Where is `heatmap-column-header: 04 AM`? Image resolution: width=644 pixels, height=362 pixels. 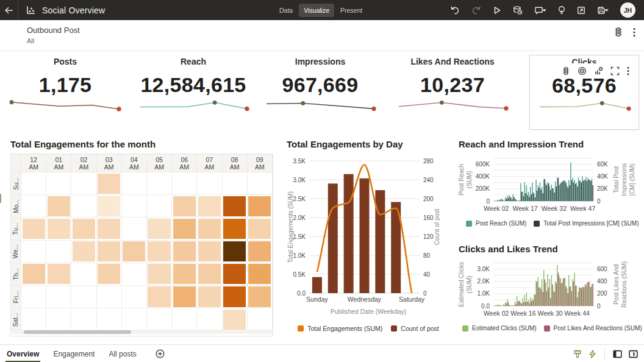 heatmap-column-header: 04 AM is located at coordinates (134, 163).